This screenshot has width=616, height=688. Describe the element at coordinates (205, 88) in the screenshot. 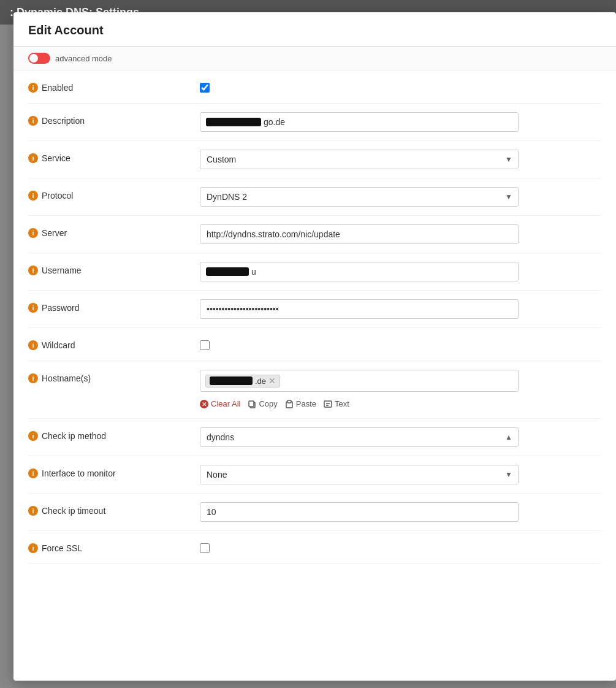

I see `enabled-checkbox` at that location.